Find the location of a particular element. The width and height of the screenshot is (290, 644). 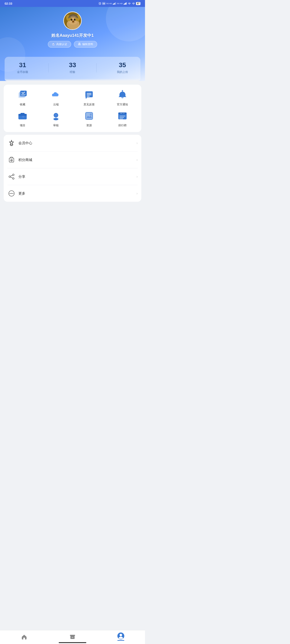

menu-points: 积分商城 › is located at coordinates (73, 160).